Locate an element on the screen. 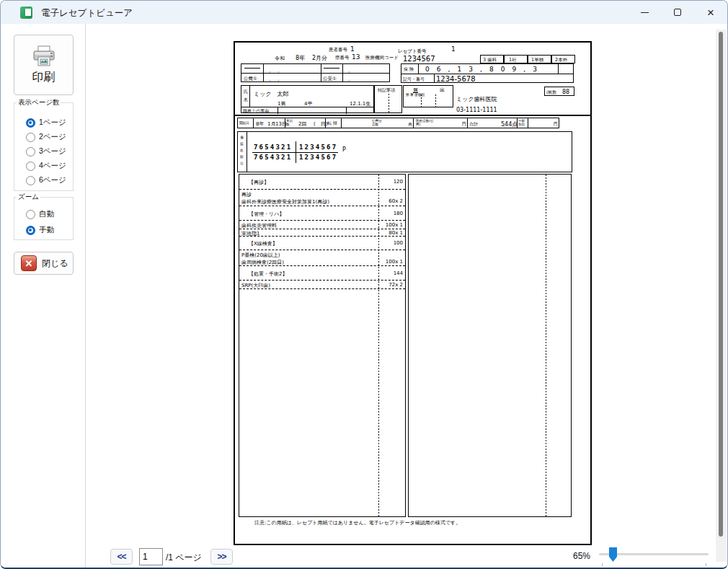 The width and height of the screenshot is (728, 569). tooth-mark: P is located at coordinates (345, 150).